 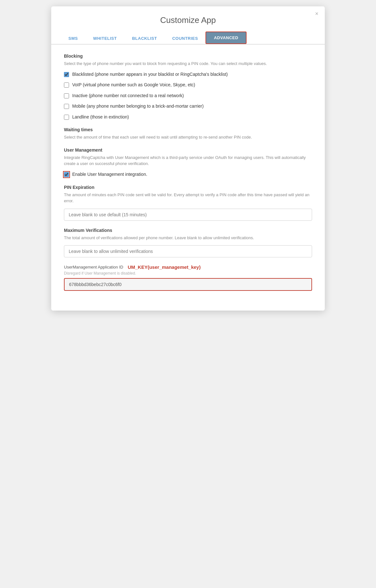 What do you see at coordinates (188, 19) in the screenshot?
I see `modal-title: Customize App` at bounding box center [188, 19].